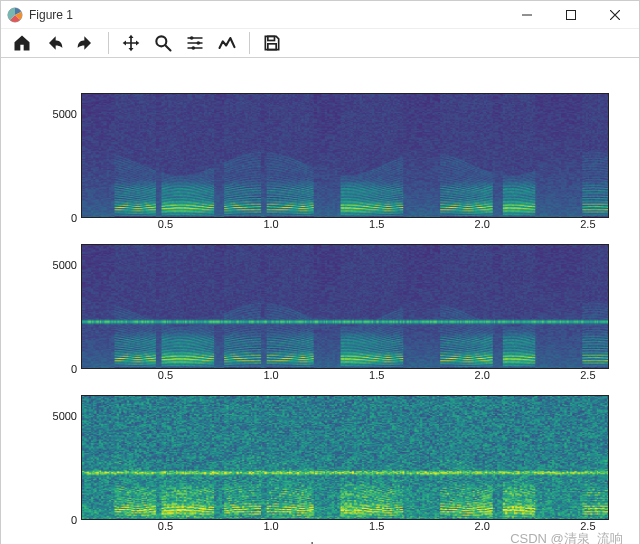  Describe the element at coordinates (15, 15) in the screenshot. I see `matplotlib-app-icon` at that location.